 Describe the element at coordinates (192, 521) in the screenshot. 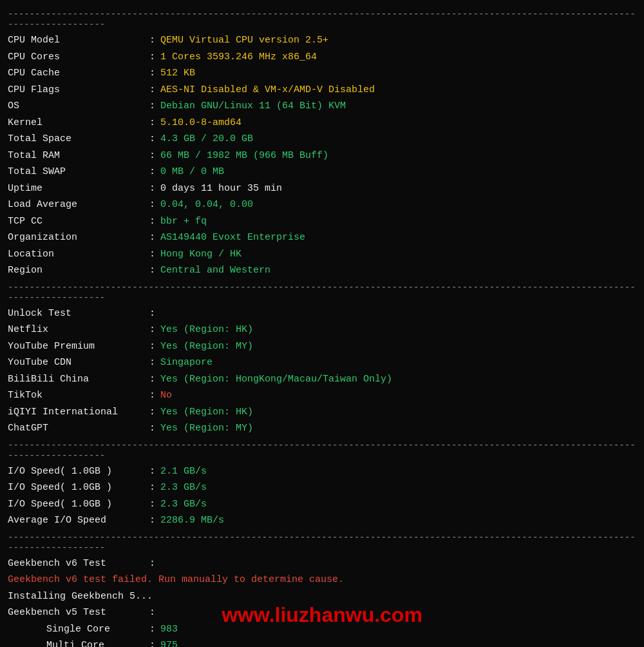

I see `avg-io-value: 2286.9 MB/s` at that location.